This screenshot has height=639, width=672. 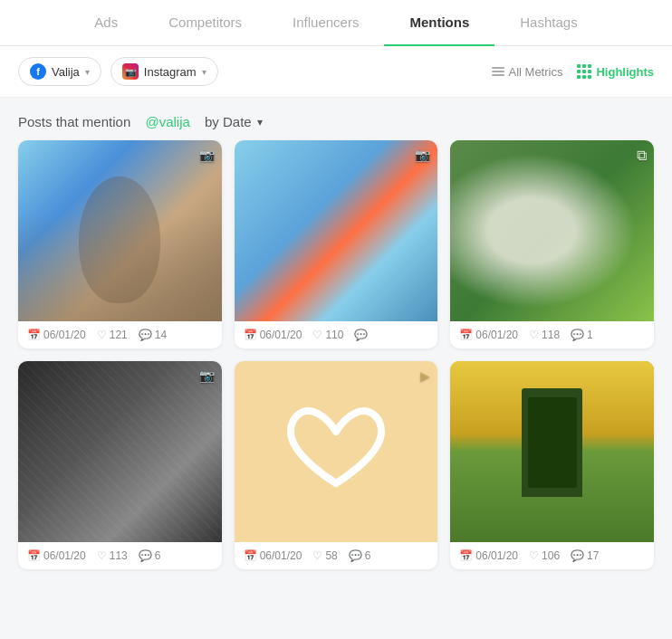 What do you see at coordinates (120, 244) in the screenshot?
I see `post-card: 📷 📅 06/01/20 ♡ 121 💬 14` at bounding box center [120, 244].